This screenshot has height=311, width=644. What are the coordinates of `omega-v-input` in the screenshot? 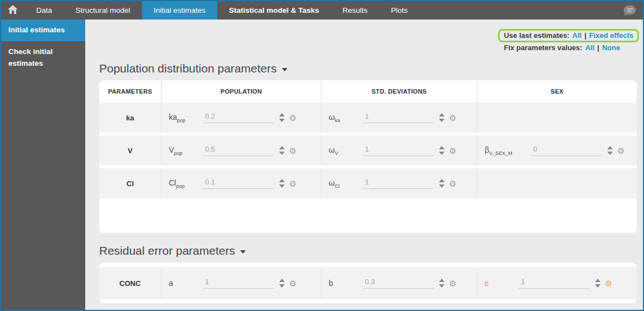 It's located at (398, 150).